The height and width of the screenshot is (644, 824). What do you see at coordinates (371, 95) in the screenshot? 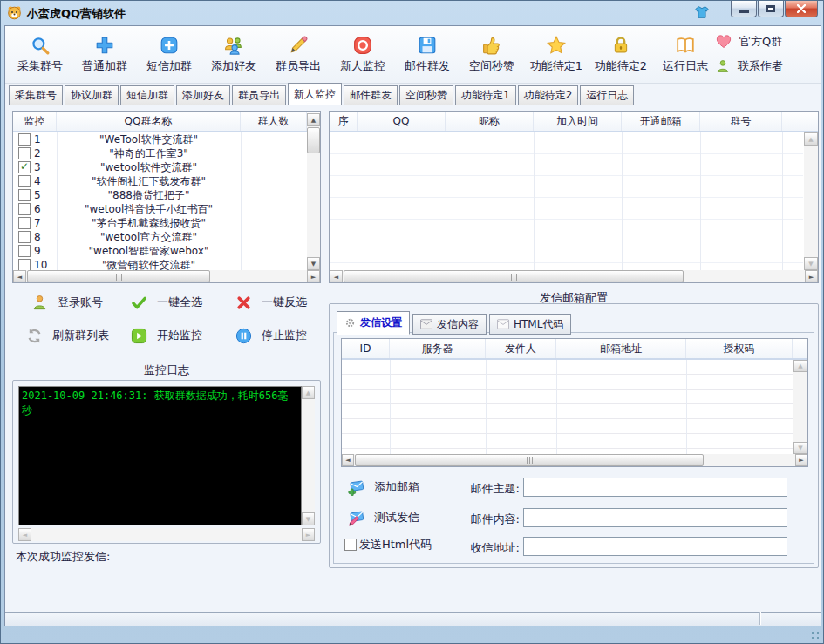
I see `tab-mass-mail: 邮件群发` at bounding box center [371, 95].